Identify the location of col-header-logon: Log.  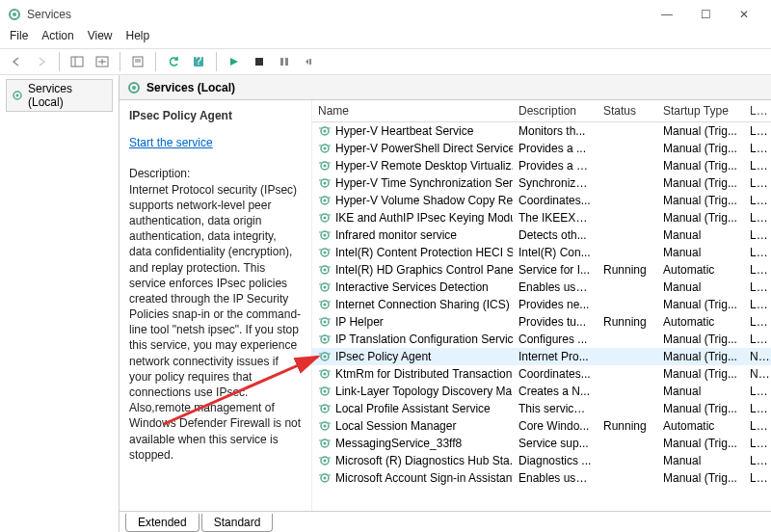
(758, 111).